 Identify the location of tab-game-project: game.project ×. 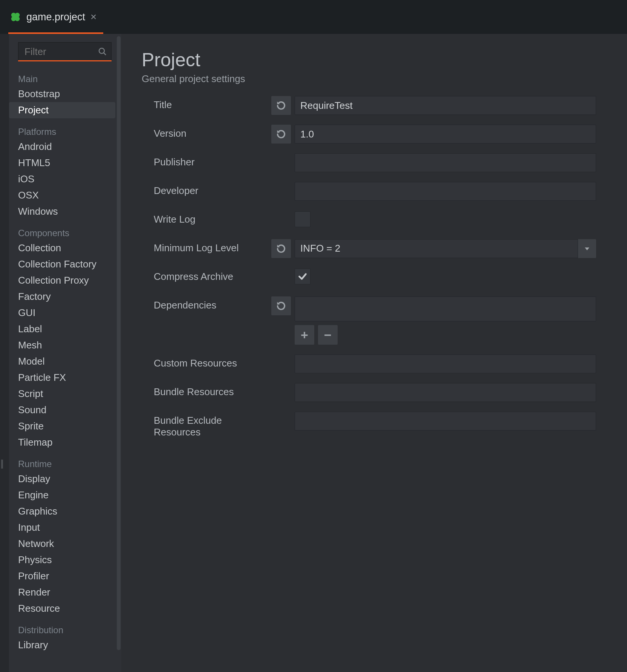
(52, 17).